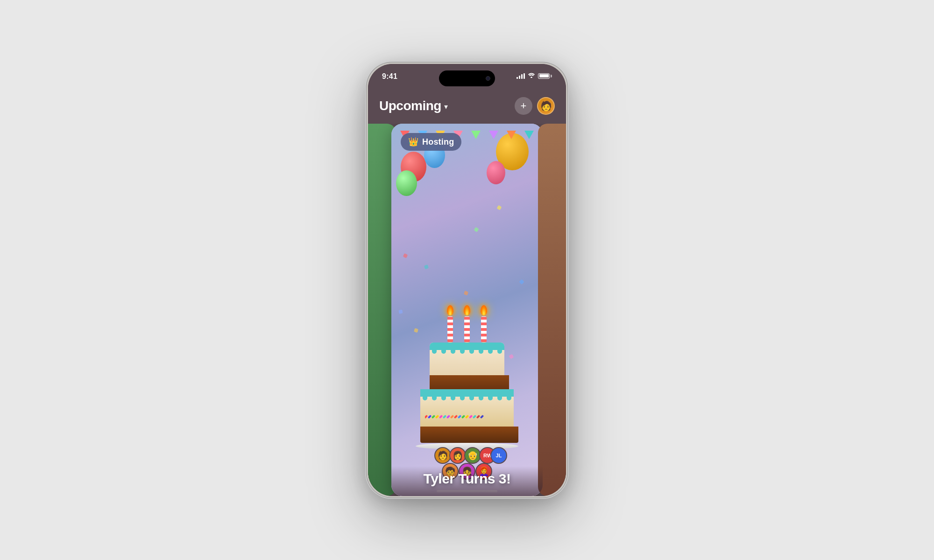  What do you see at coordinates (467, 310) in the screenshot?
I see `main-card: 👑 Hosting` at bounding box center [467, 310].